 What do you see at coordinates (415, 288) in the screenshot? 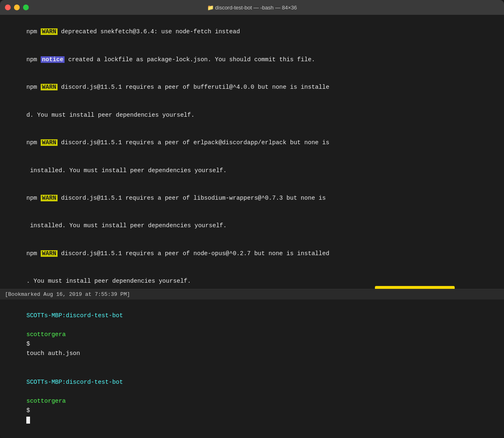
I see `annotation-label: touch auth.json` at bounding box center [415, 288].